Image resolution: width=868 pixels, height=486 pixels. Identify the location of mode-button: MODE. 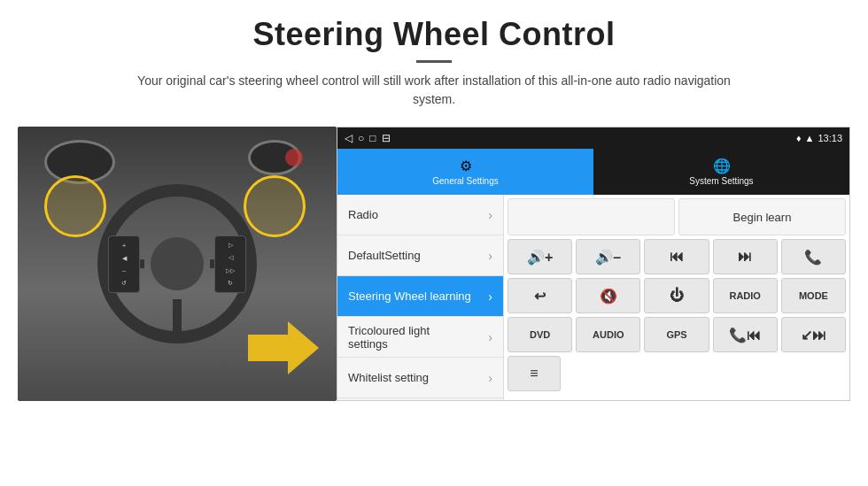
(813, 296).